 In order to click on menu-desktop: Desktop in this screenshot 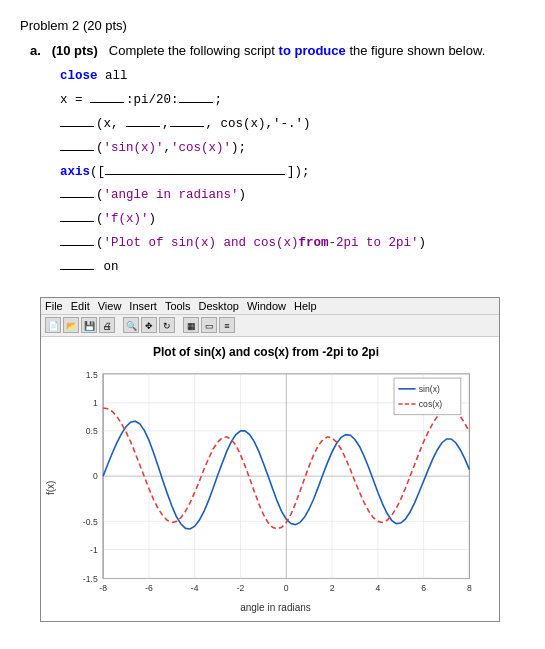, I will do `click(219, 306)`.